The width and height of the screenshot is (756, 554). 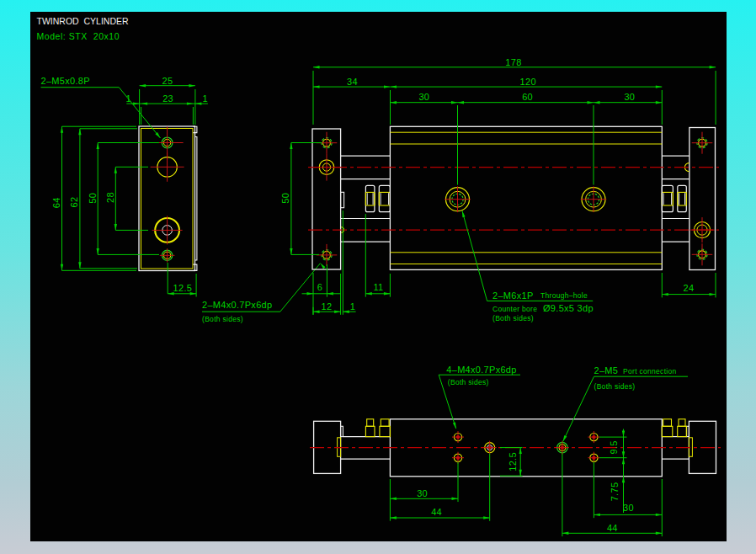 What do you see at coordinates (514, 62) in the screenshot?
I see `svg-text: 178` at bounding box center [514, 62].